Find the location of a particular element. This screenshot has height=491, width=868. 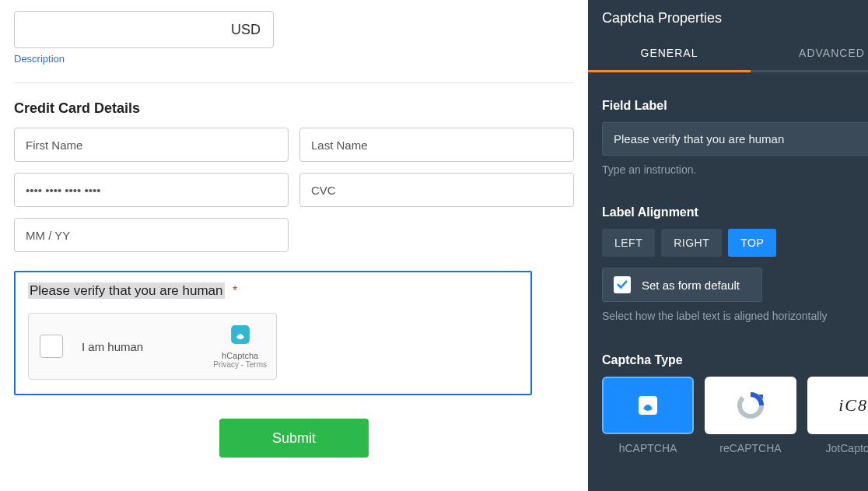

captcha-type-hcaptcha-label: hCAPTCHA is located at coordinates (648, 448).